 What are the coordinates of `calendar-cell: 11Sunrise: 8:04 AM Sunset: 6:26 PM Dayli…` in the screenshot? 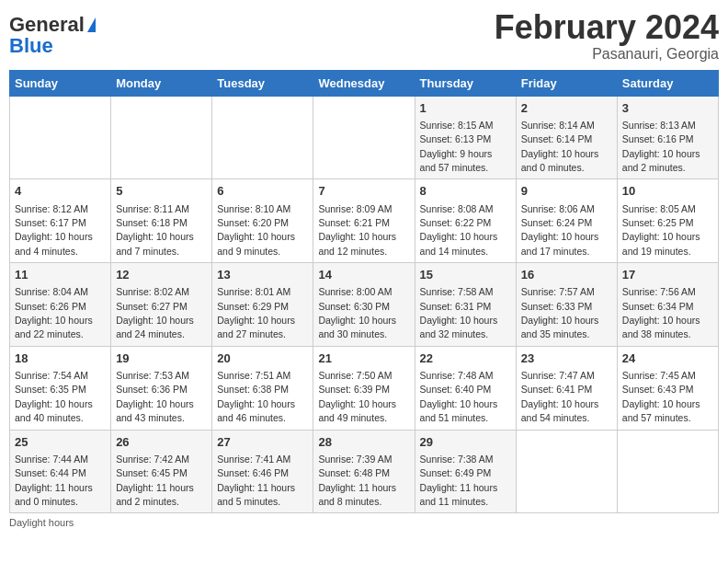 It's located at (61, 305).